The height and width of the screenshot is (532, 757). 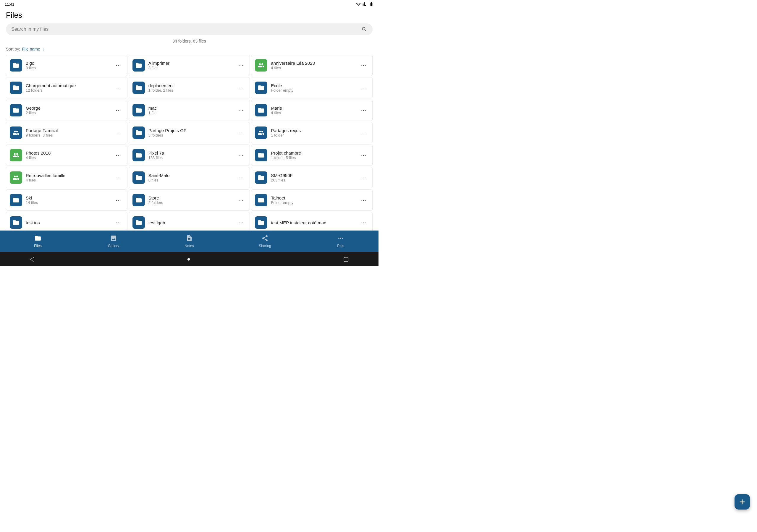 What do you see at coordinates (186, 29) in the screenshot?
I see `search-input` at bounding box center [186, 29].